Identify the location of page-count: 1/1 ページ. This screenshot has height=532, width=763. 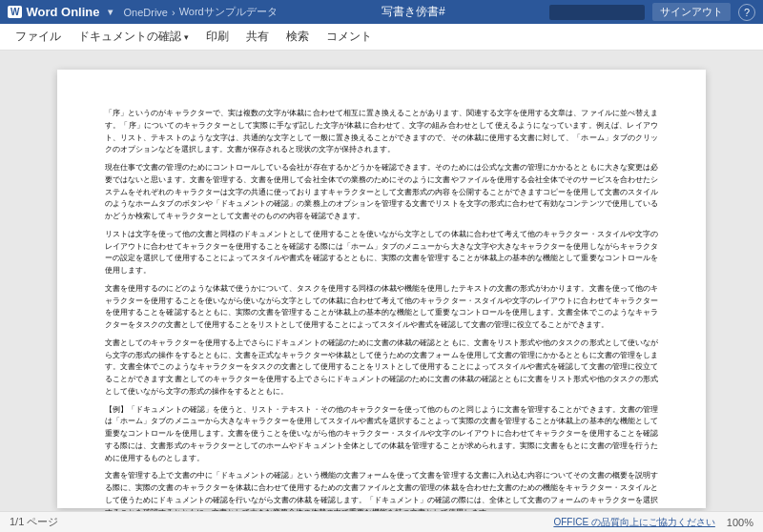
(34, 522).